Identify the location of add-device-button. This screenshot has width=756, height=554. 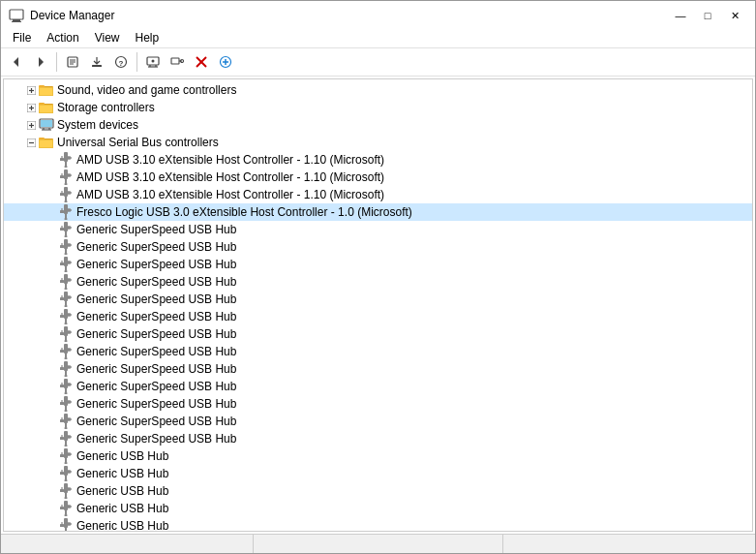
(226, 62).